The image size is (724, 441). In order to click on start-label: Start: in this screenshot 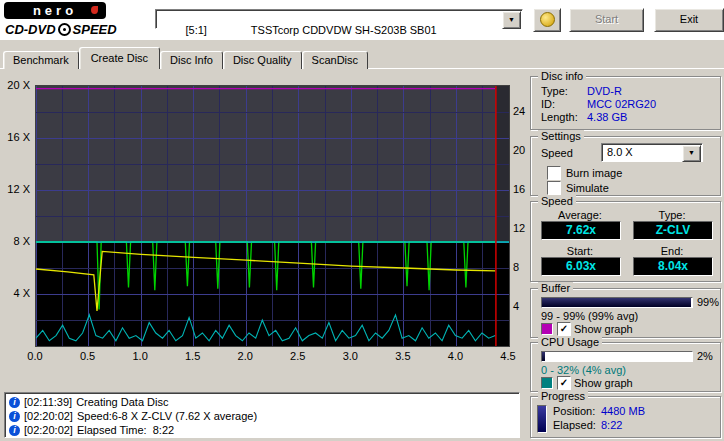, I will do `click(580, 251)`.